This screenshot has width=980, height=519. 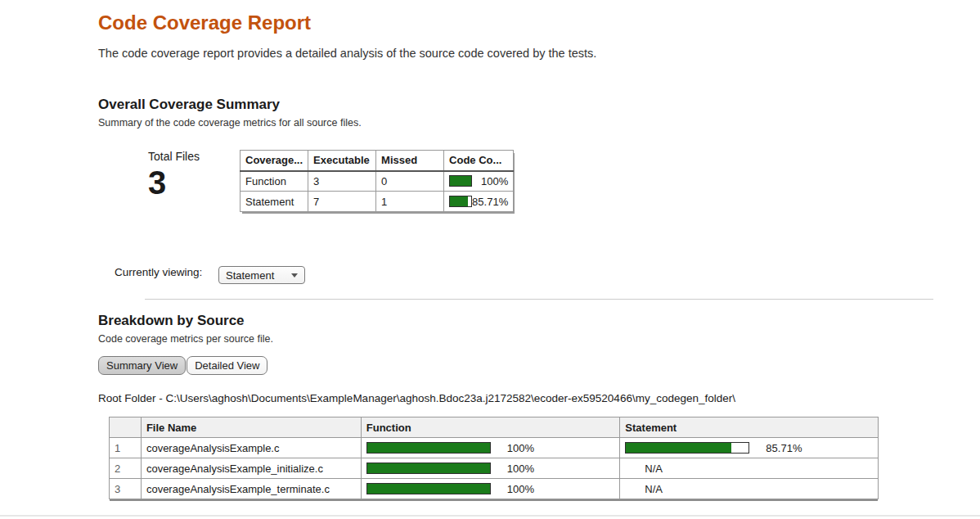 I want to click on file-name-cell: coverageAnalysisExample_initialize.c, so click(x=250, y=468).